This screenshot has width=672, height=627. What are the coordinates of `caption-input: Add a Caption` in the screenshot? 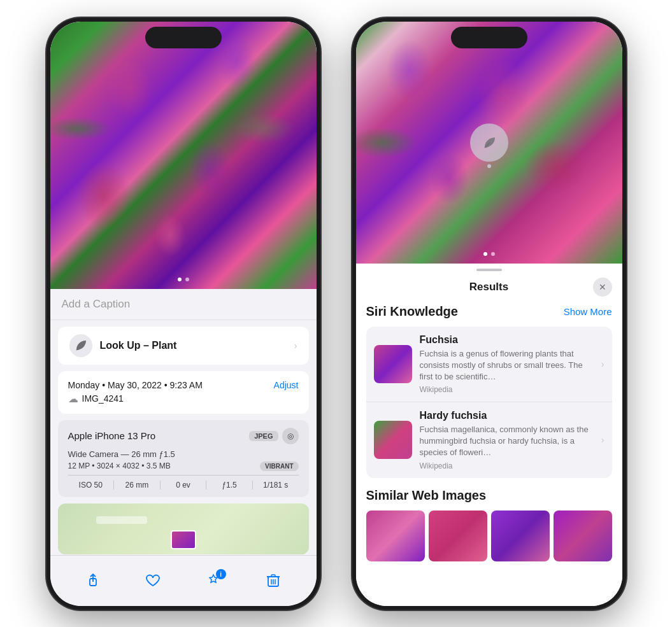 It's located at (183, 304).